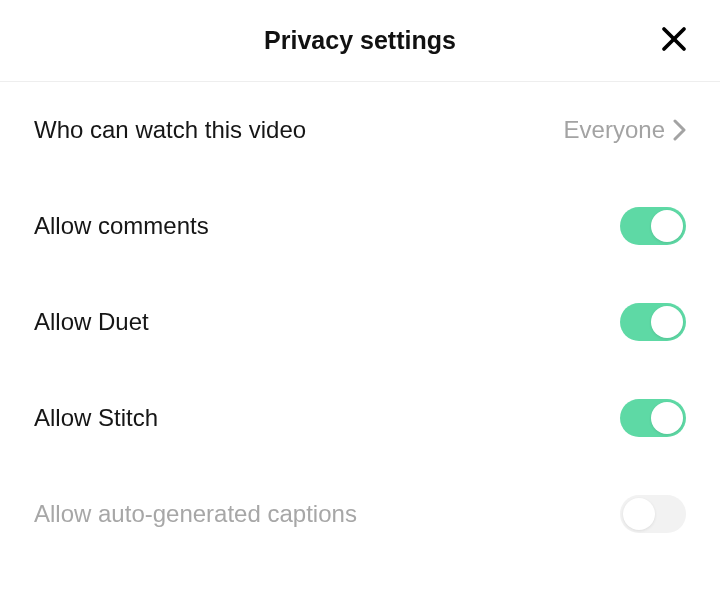  Describe the element at coordinates (196, 514) in the screenshot. I see `allow-captions-label: Allow auto-generated captions` at that location.